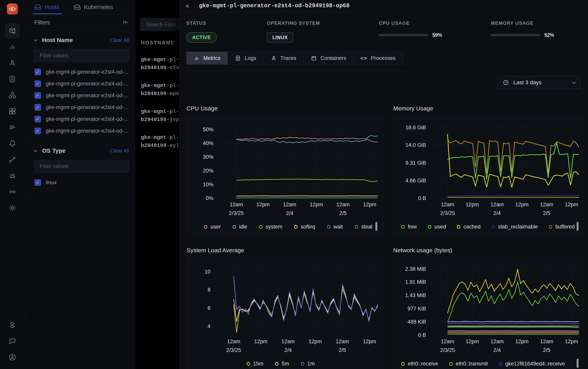 The image size is (588, 369). I want to click on nav-traces, so click(12, 63).